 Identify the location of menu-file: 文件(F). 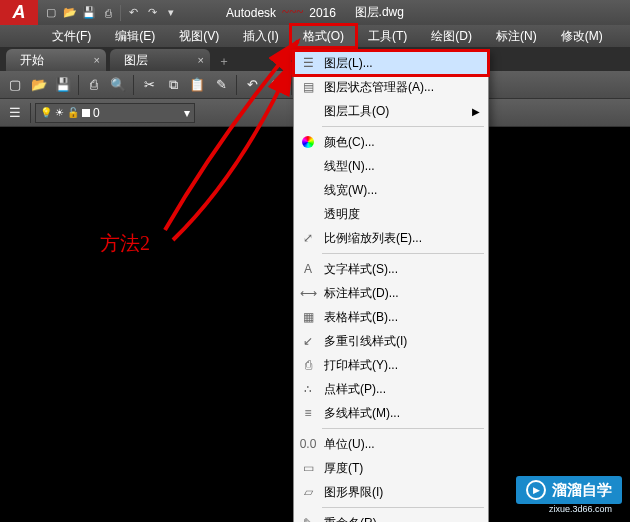
(72, 36).